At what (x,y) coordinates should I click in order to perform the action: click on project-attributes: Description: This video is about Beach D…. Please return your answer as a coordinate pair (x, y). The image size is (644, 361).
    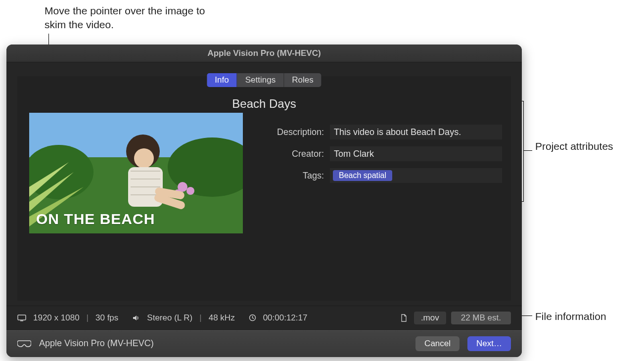
    Looking at the image, I should click on (378, 154).